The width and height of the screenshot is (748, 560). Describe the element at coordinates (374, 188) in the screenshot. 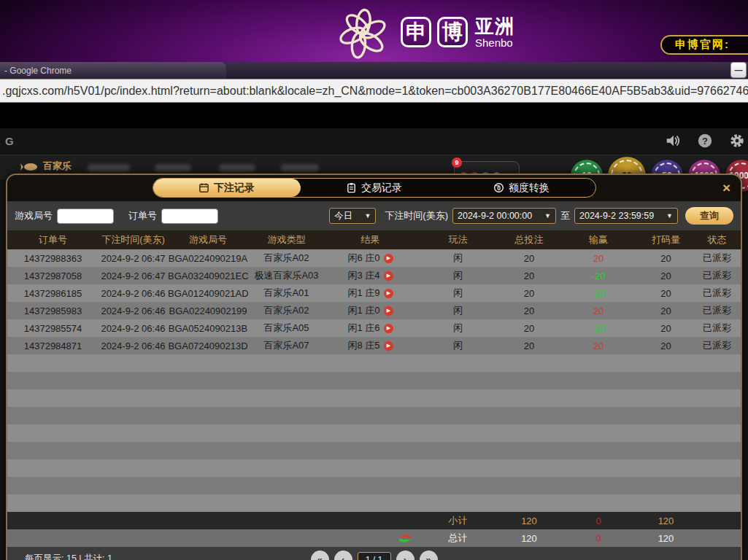

I see `tab-transaction-records: 交易记录` at that location.